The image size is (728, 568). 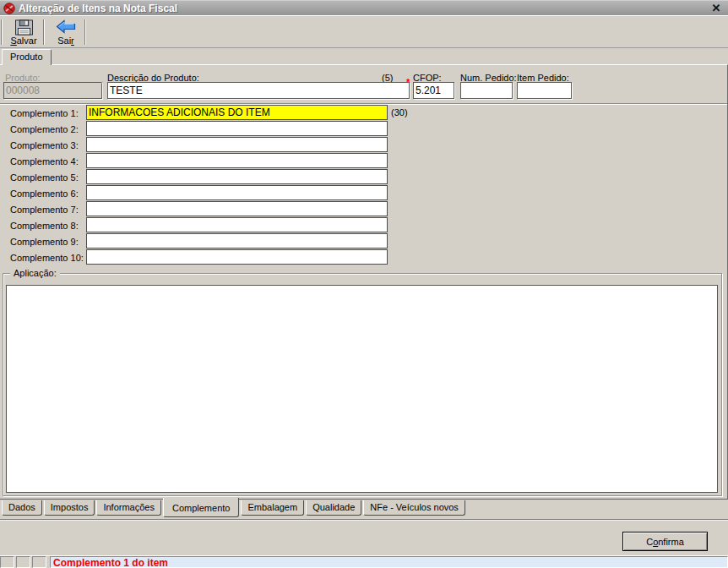 What do you see at coordinates (43, 128) in the screenshot?
I see `complemento-label-2: Complemento 2:` at bounding box center [43, 128].